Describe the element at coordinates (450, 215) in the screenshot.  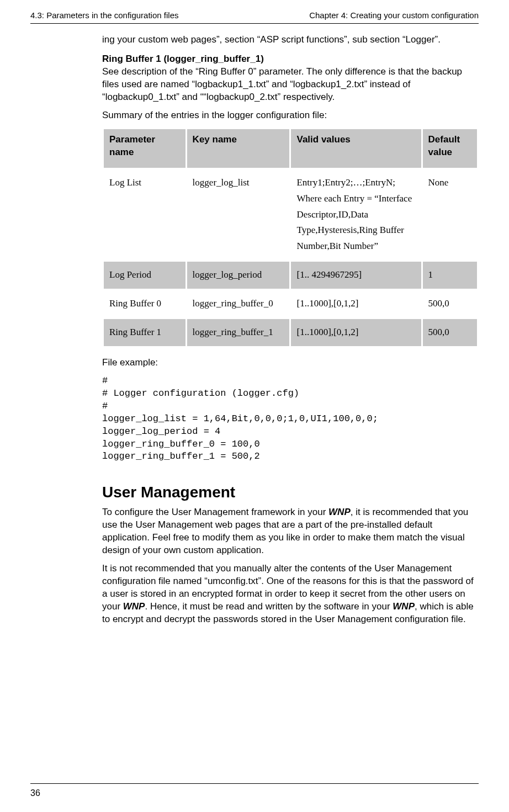
I see `cell-def: None` at that location.